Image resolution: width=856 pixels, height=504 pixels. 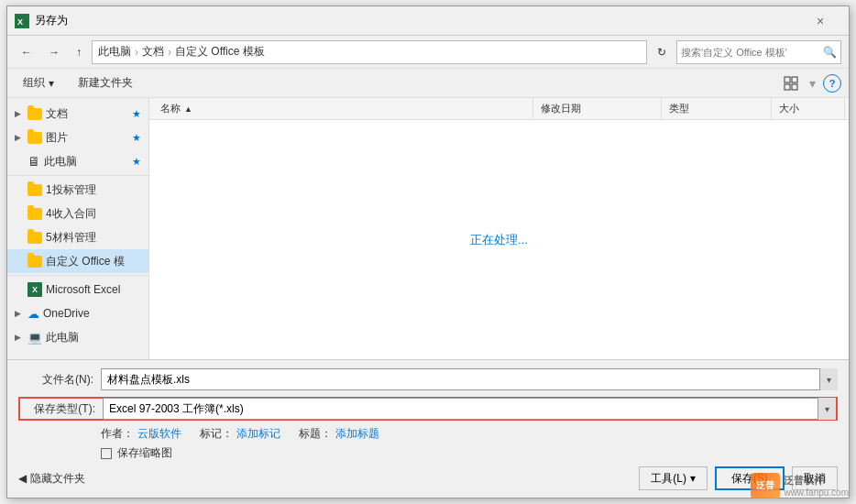 I want to click on title-label: 标题：, so click(x=315, y=434).